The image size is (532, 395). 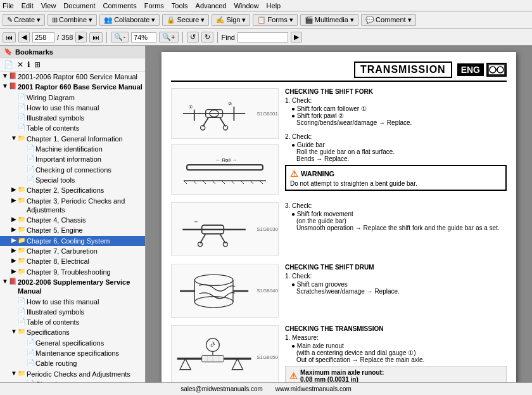 I want to click on create-button: ✎ Create ▾, so click(x=24, y=20).